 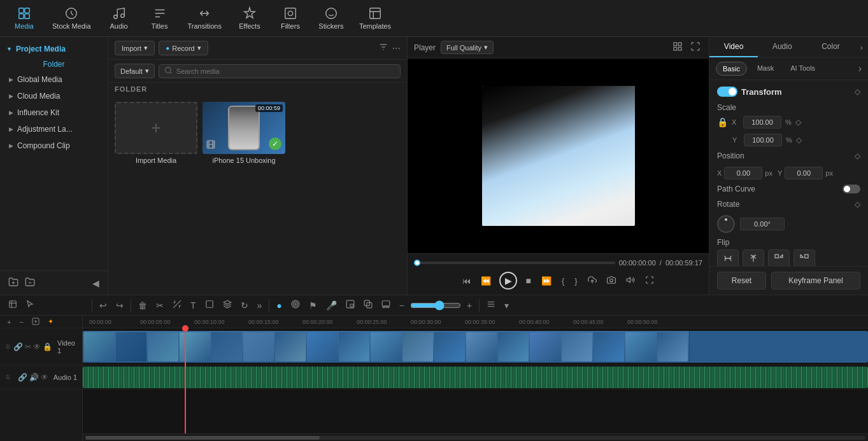 I want to click on paint-button, so click(x=227, y=305).